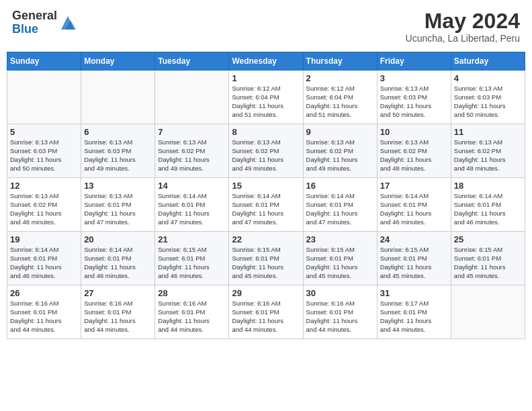 This screenshot has height=411, width=532. Describe the element at coordinates (414, 78) in the screenshot. I see `day-number: 3` at that location.